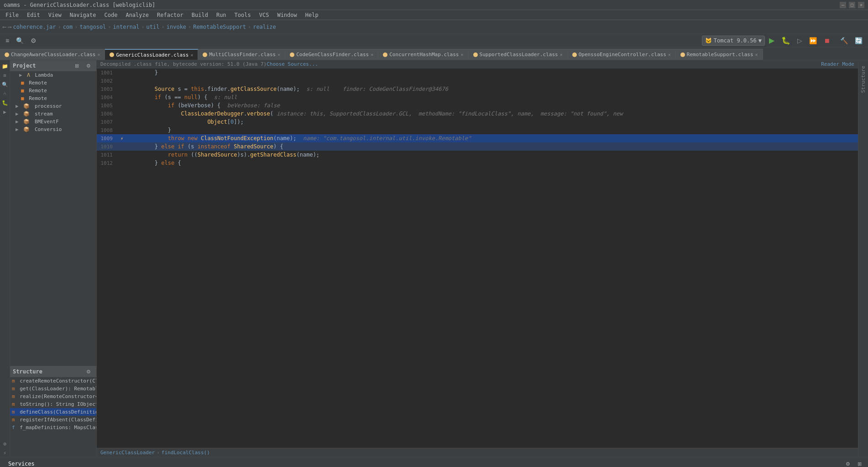 The height and width of the screenshot is (467, 868). What do you see at coordinates (852, 5) in the screenshot?
I see `maximize-btn: □` at bounding box center [852, 5].